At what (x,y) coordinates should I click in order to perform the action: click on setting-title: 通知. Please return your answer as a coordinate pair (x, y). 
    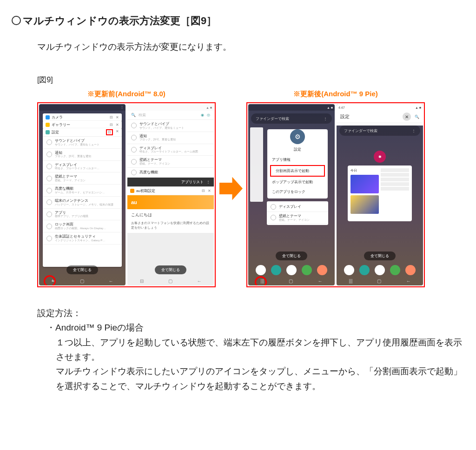
    Looking at the image, I should click on (158, 136).